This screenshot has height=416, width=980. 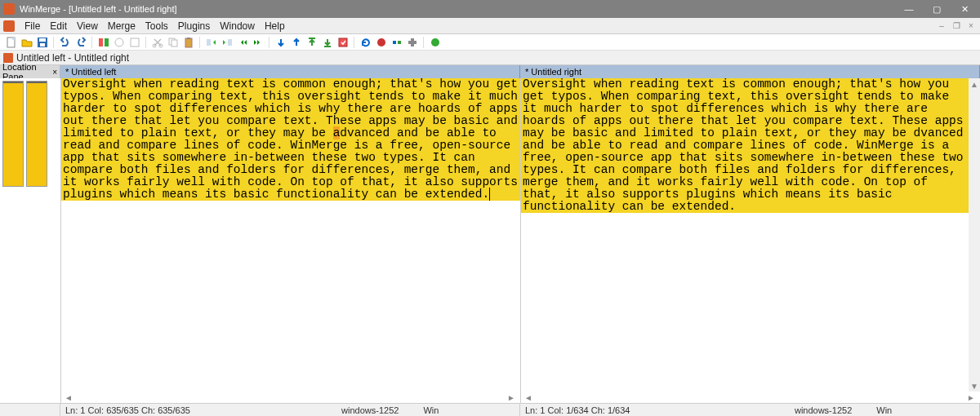 I want to click on status-right-eol: Win, so click(x=884, y=410).